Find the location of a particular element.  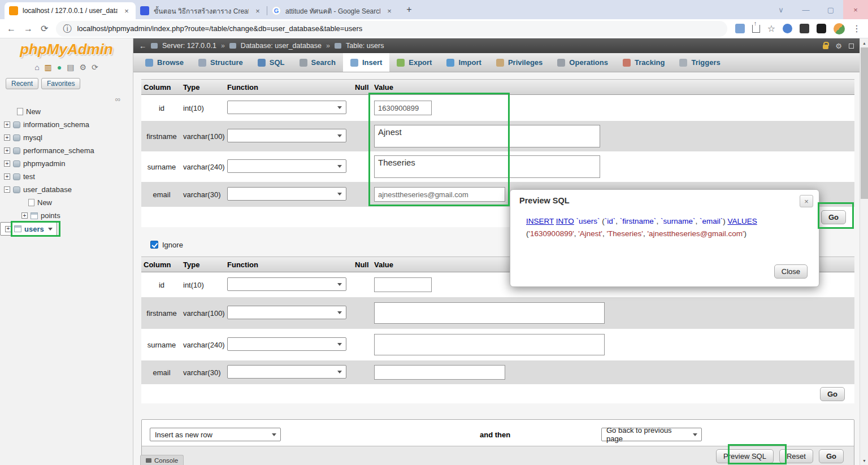

tab-import: Import is located at coordinates (463, 62).